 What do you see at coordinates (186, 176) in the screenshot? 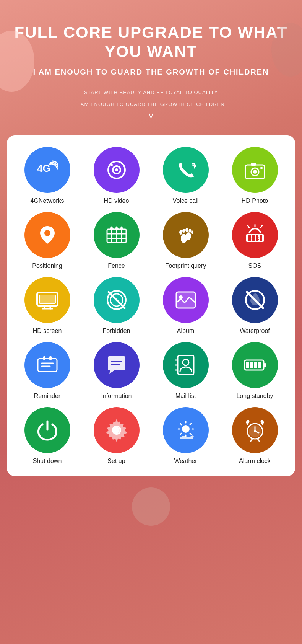
I see `feature-item-voice-call: Voice call` at bounding box center [186, 176].